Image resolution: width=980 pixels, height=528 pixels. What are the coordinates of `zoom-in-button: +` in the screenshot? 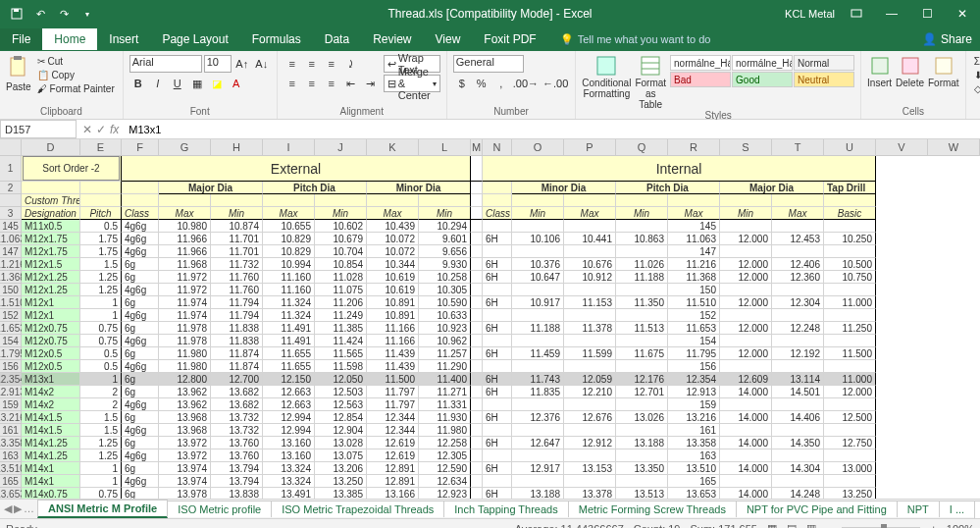 It's located at (933, 526).